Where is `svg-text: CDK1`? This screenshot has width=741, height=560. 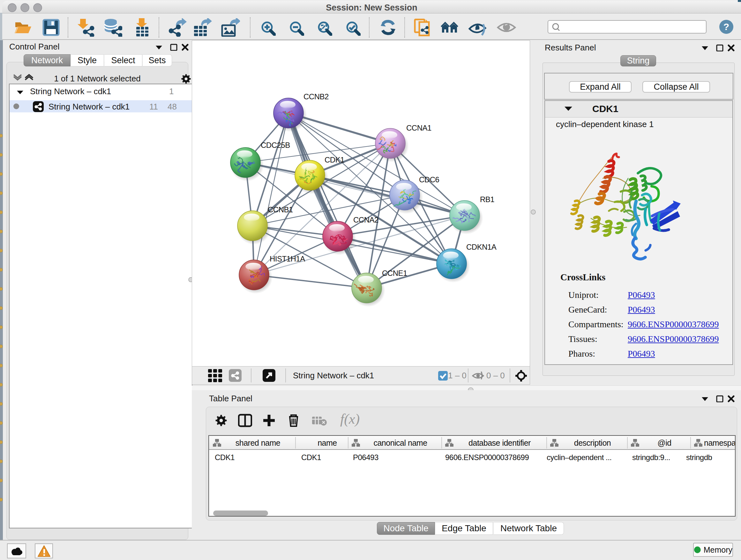 svg-text: CDK1 is located at coordinates (334, 160).